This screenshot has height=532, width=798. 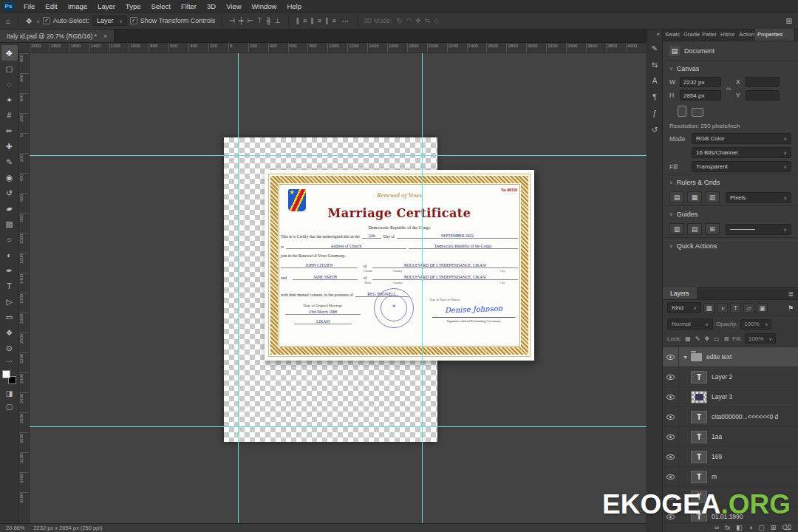 I want to click on layer-effects-icon: fx, so click(x=727, y=528).